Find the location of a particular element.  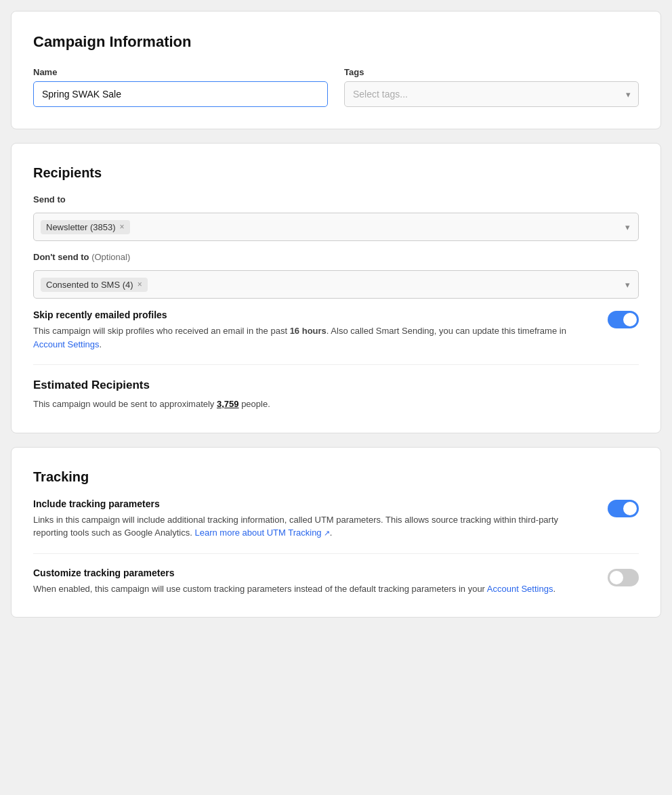

dont-send-tag-remove: × is located at coordinates (140, 284).